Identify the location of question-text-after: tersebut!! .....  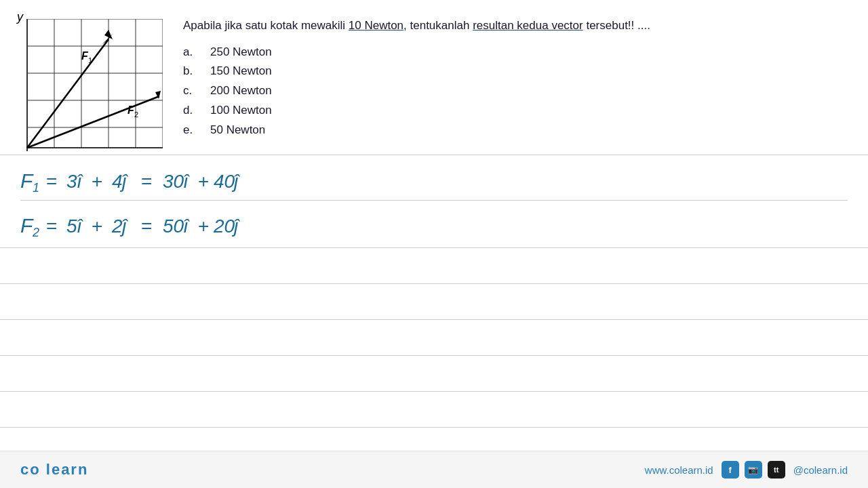
(617, 26).